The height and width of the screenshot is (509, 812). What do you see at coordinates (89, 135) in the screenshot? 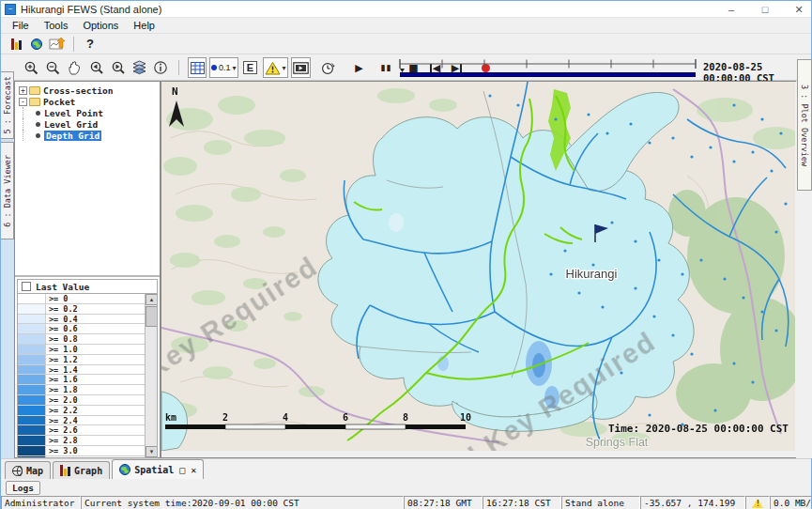
I see `tree-item-depth-grid: Depth Grid` at bounding box center [89, 135].